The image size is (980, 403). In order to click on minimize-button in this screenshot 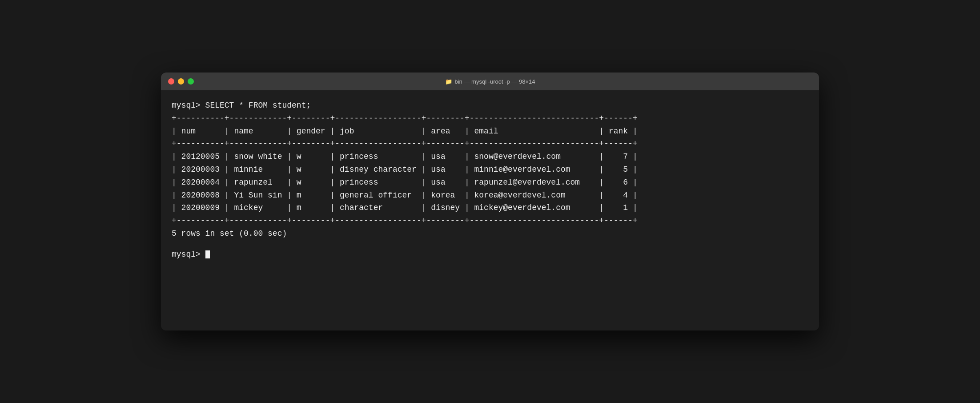, I will do `click(181, 81)`.